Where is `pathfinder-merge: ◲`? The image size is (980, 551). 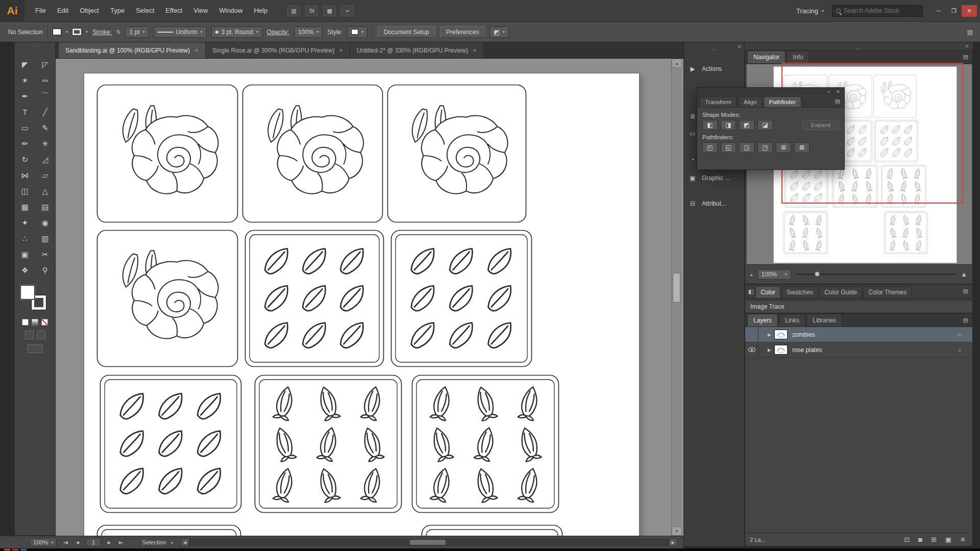
pathfinder-merge: ◲ is located at coordinates (747, 147).